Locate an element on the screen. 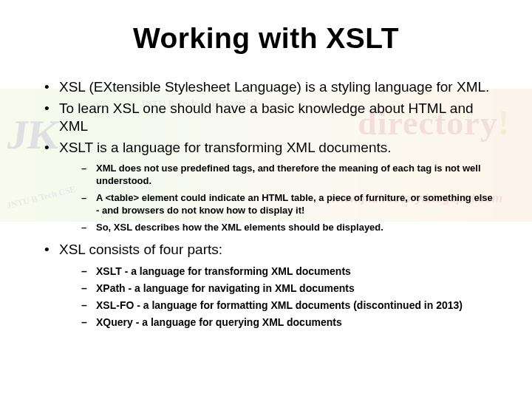 This screenshot has height=399, width=532. sub-bullet-item: XPath - a language for navigating in XML… is located at coordinates (288, 288).